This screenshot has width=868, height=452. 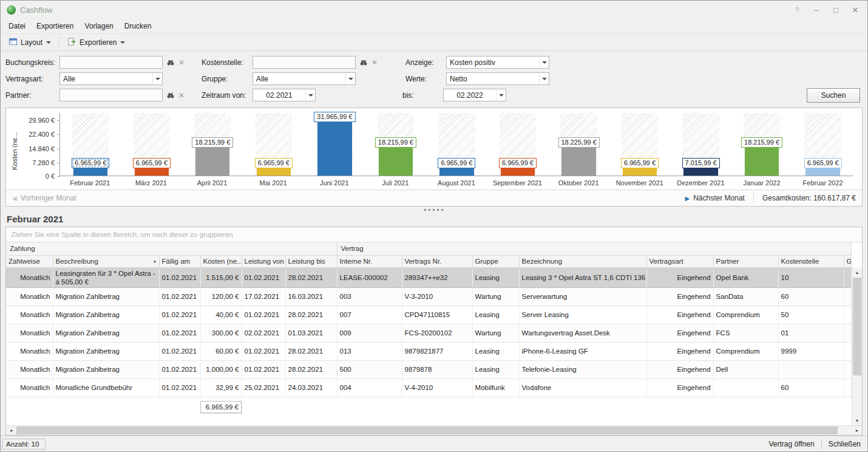 I want to click on column-header: Fällig am, so click(x=180, y=261).